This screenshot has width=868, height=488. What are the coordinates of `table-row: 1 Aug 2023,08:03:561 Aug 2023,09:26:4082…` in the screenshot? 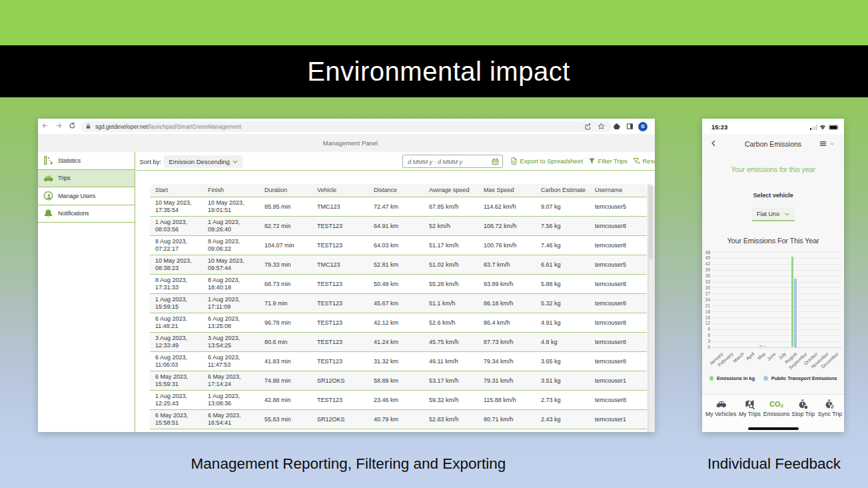 It's located at (398, 227).